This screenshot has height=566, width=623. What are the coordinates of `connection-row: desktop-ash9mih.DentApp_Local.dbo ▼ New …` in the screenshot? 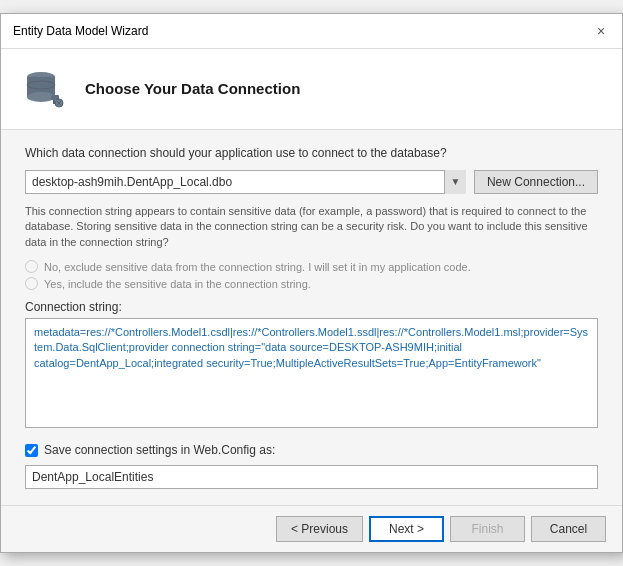 It's located at (312, 182).